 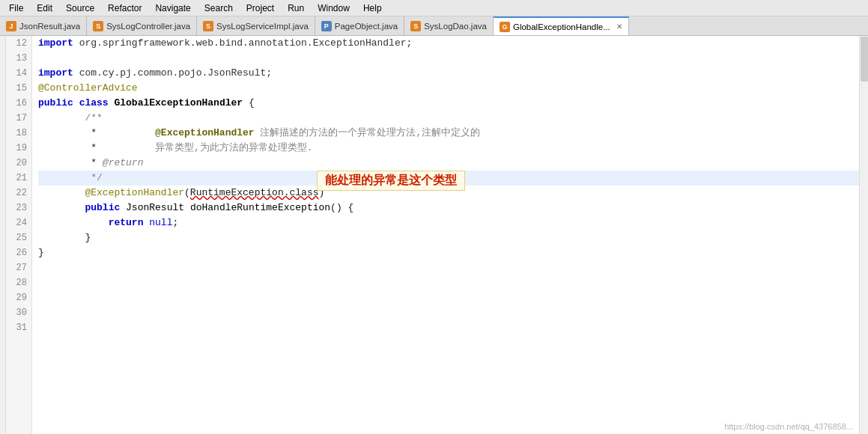 What do you see at coordinates (98, 26) in the screenshot?
I see `tab-icon-syslogcontroller: S` at bounding box center [98, 26].